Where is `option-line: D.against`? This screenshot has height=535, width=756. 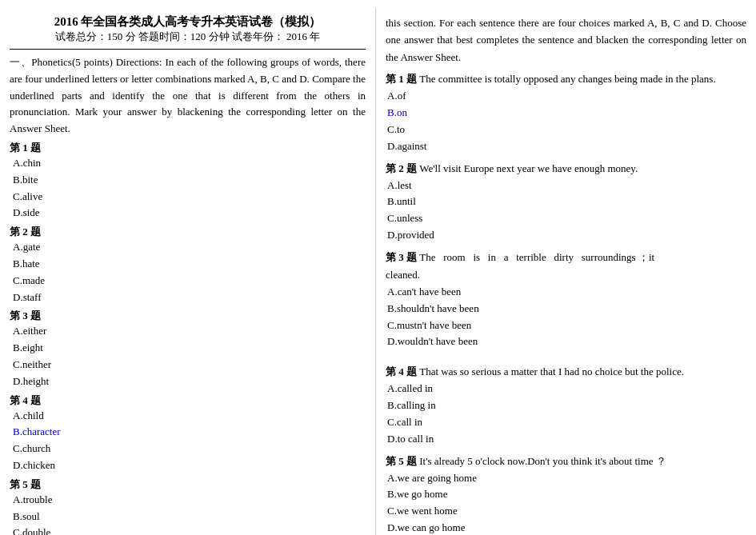
option-line: D.against is located at coordinates (566, 147).